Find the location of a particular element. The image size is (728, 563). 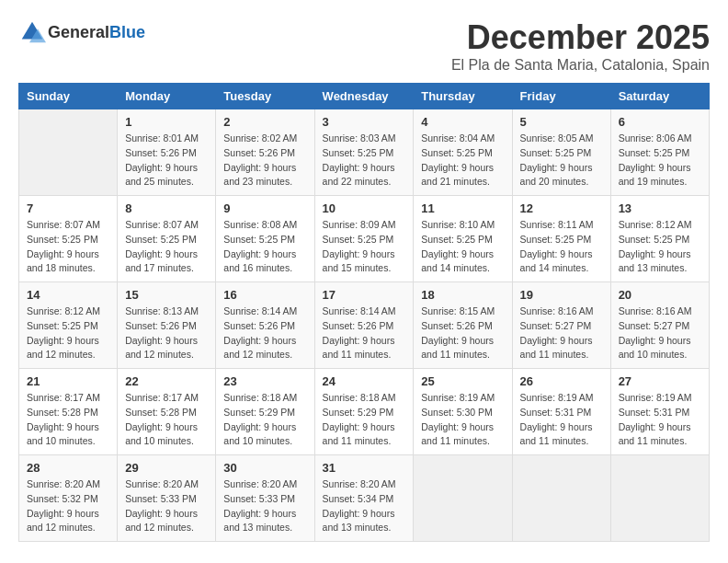

day-info: Sunrise: 8:19 AM Sunset: 5:30 PM Dayligh… is located at coordinates (462, 419).